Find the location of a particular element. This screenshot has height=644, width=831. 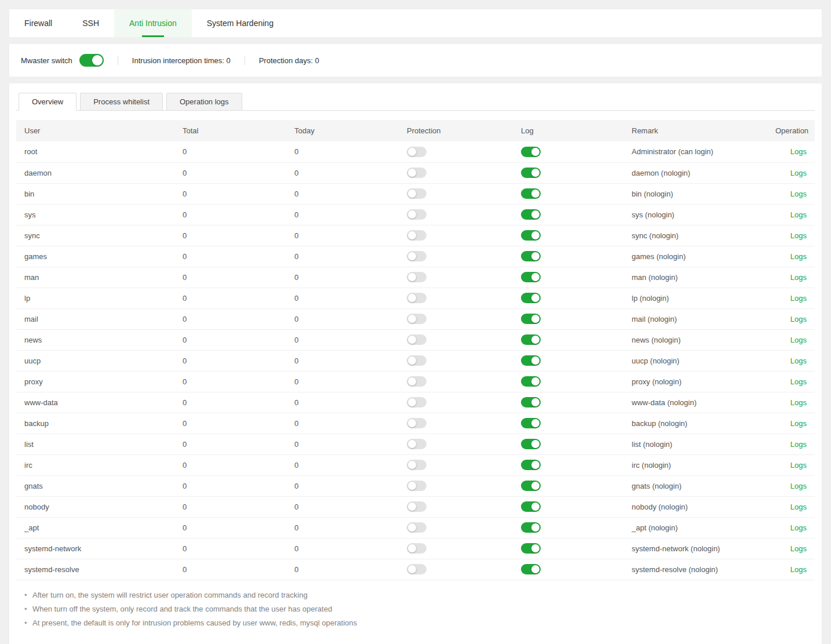

subtab-operation-logs: Operation logs is located at coordinates (204, 102).